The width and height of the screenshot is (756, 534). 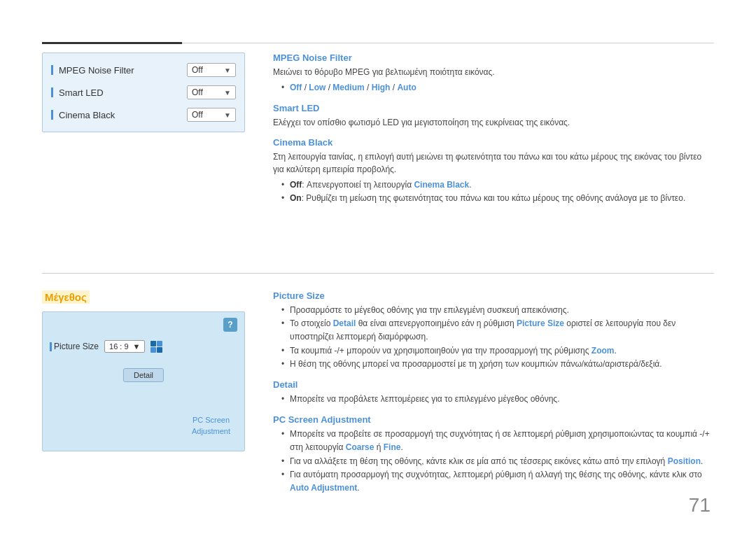 What do you see at coordinates (498, 441) in the screenshot?
I see `pc-screen-bullet1: Μπορείτε να προβείτε σε προσαρμογή της σ…` at bounding box center [498, 441].